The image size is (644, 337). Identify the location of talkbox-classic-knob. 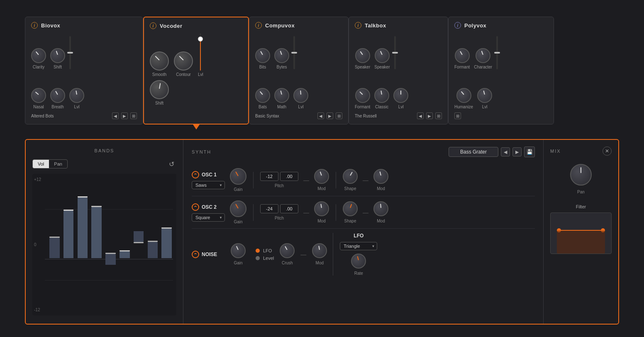
(382, 95).